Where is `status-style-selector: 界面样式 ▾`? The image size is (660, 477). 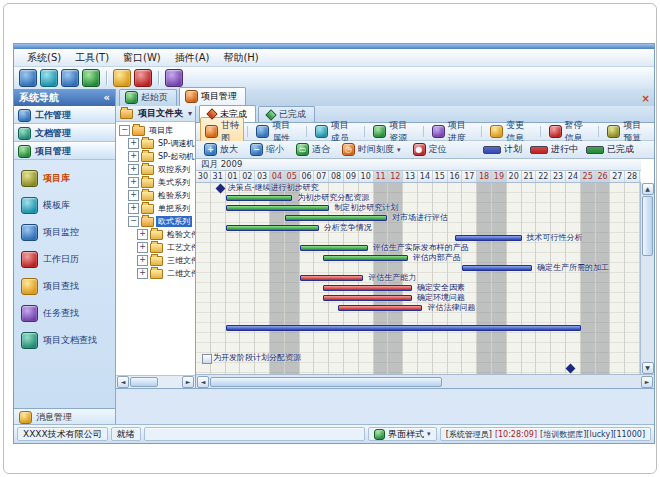 status-style-selector: 界面样式 ▾ is located at coordinates (402, 434).